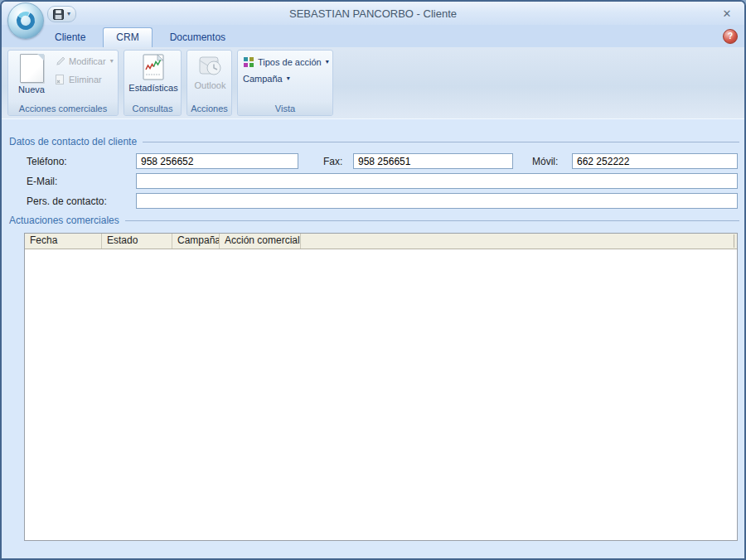 The width and height of the screenshot is (746, 560). What do you see at coordinates (373, 83) in the screenshot?
I see `ribbon: Nueva Modificar ▾` at bounding box center [373, 83].